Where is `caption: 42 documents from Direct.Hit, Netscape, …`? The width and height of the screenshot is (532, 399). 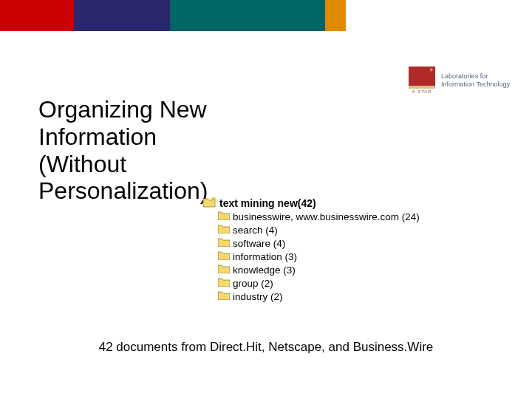
caption: 42 documents from Direct.Hit, Netscape, … is located at coordinates (266, 347).